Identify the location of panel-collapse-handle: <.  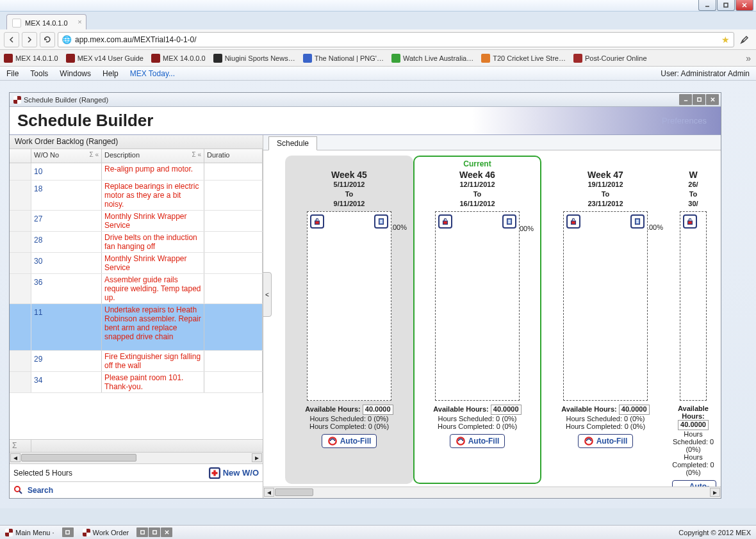
(268, 294).